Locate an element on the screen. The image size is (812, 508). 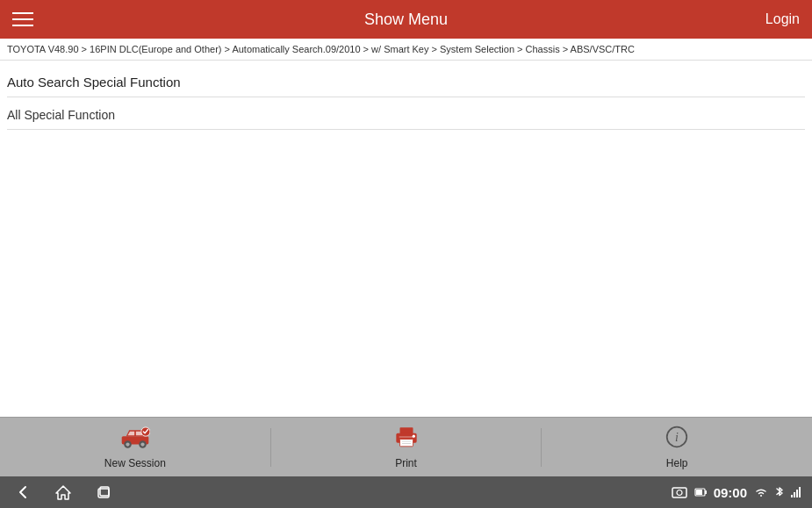
new-session-button: New Session is located at coordinates (135, 447).